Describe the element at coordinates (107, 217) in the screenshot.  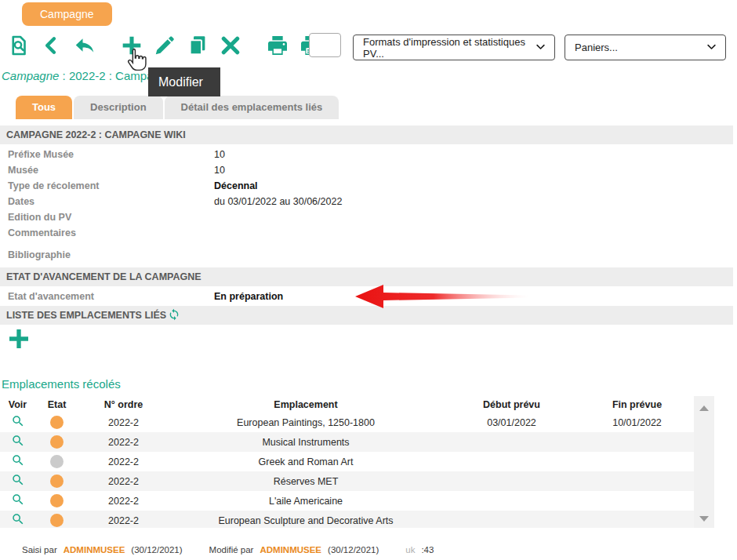
I see `field-label: Edition du PV` at that location.